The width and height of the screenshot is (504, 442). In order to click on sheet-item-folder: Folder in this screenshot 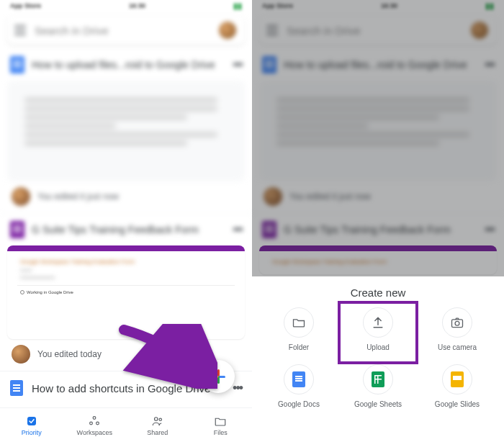, I will do `click(299, 330)`.